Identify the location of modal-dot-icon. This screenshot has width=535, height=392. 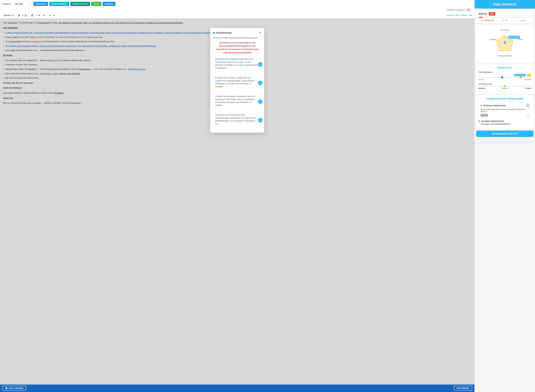
(214, 33).